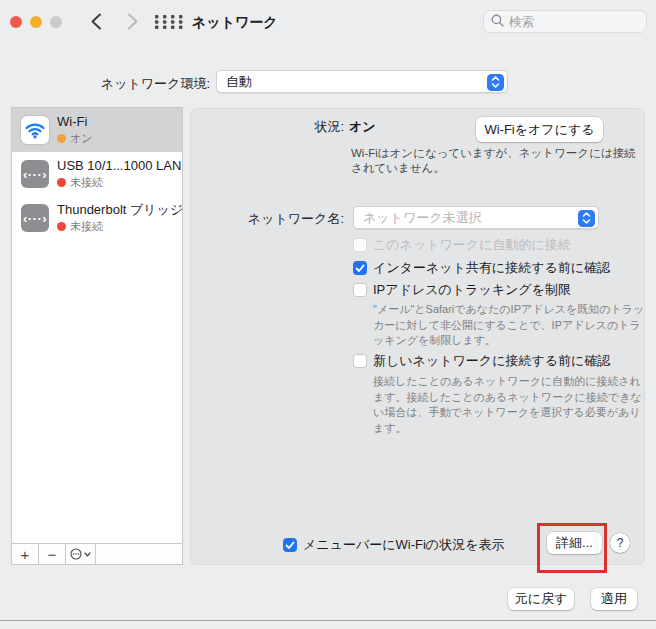  I want to click on search-input, so click(569, 22).